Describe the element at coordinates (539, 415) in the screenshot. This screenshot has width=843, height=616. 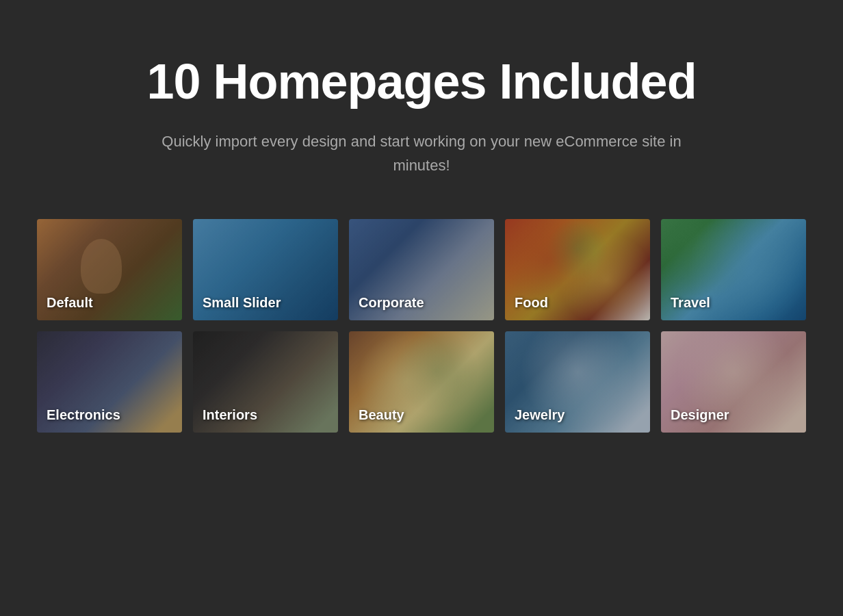
I see `jewelry-label: Jewelry` at that location.